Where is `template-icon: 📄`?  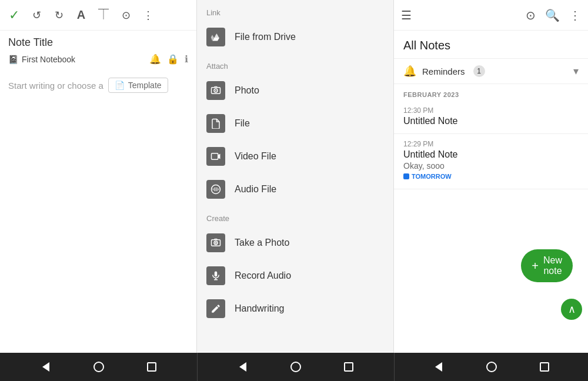
template-icon: 📄 is located at coordinates (120, 85).